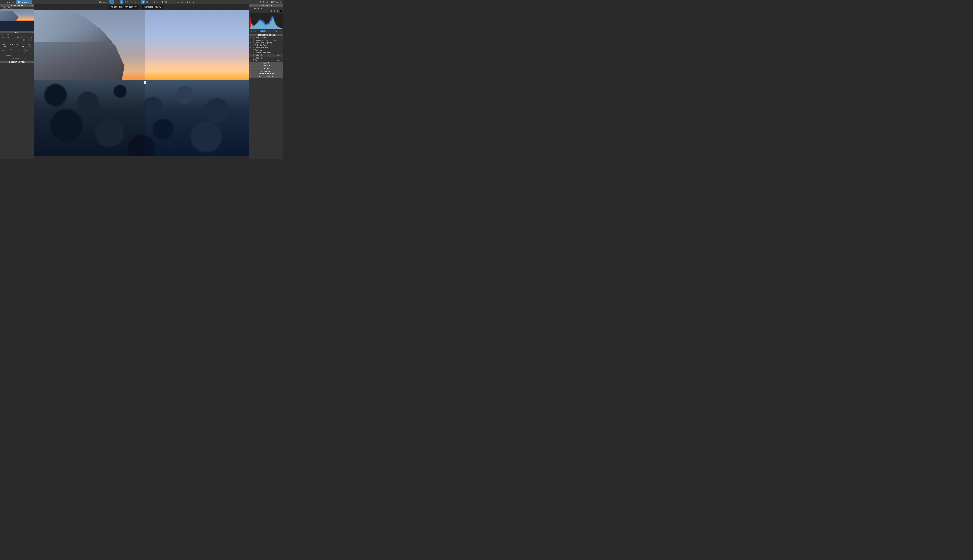 The image size is (973, 560). Describe the element at coordinates (142, 83) in the screenshot. I see `image-canvas` at that location.